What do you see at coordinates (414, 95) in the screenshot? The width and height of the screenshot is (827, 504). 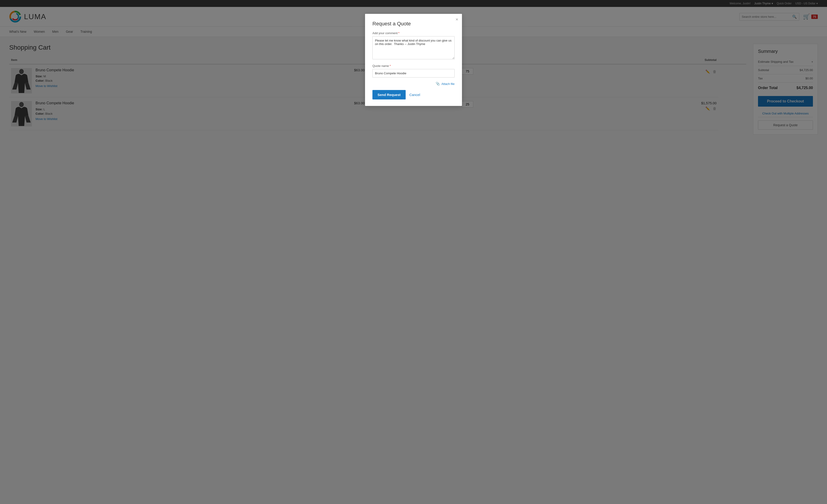 I see `modal-actions: Send Request Cancel` at bounding box center [414, 95].